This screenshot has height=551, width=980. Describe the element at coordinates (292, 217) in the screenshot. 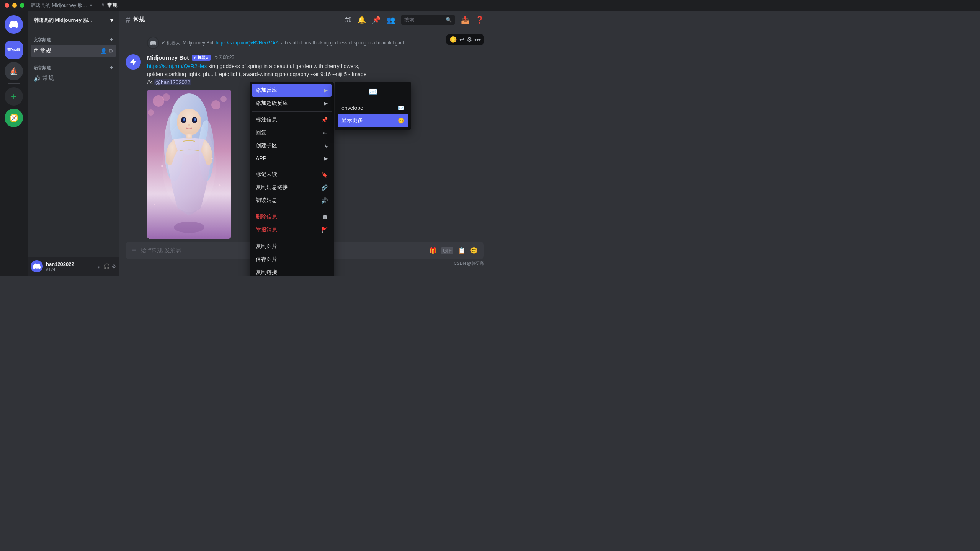

I see `menu-item-delete: 删除信息 🗑` at that location.